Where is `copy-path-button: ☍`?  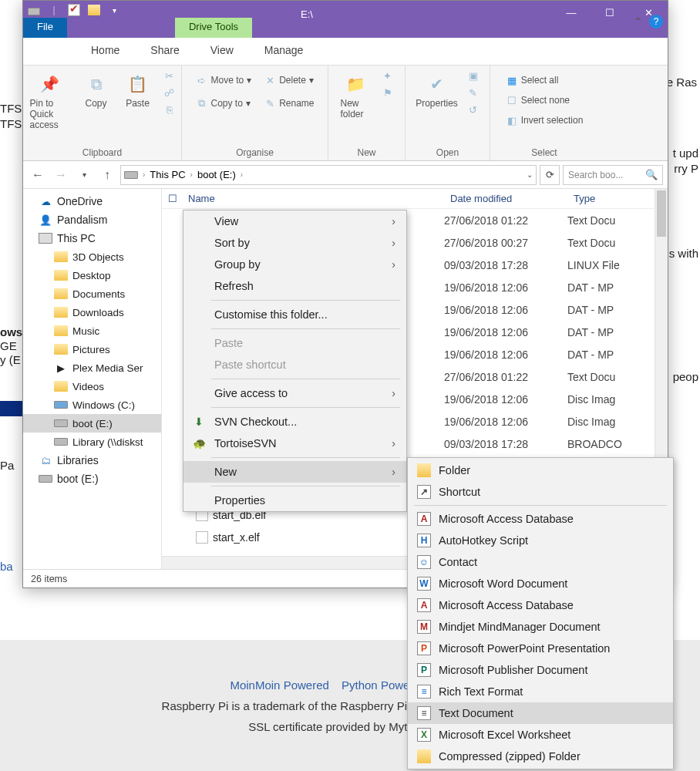
copy-path-button: ☍ is located at coordinates (170, 93).